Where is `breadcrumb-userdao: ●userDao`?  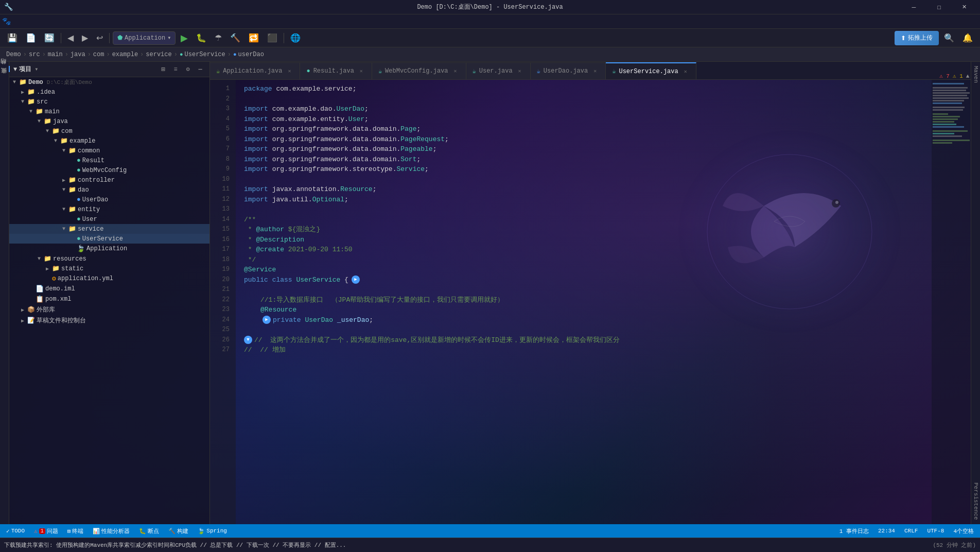 breadcrumb-userdao: ●userDao is located at coordinates (249, 55).